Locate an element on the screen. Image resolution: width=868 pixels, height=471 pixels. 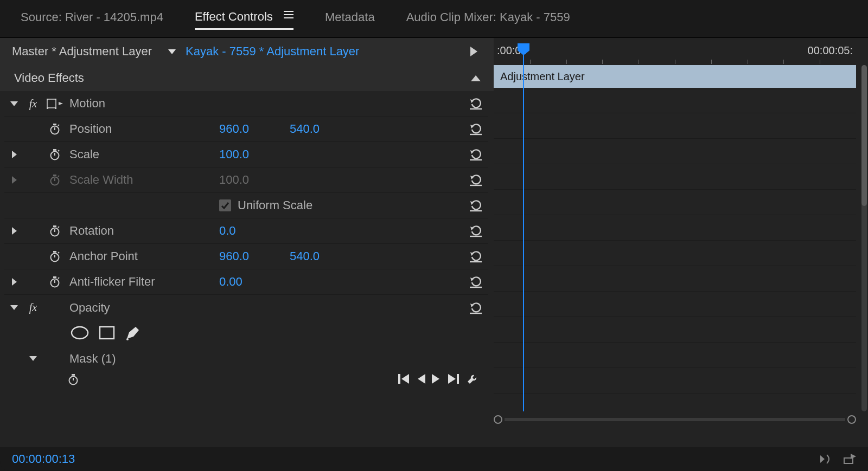
position-label: Position is located at coordinates (143, 129).